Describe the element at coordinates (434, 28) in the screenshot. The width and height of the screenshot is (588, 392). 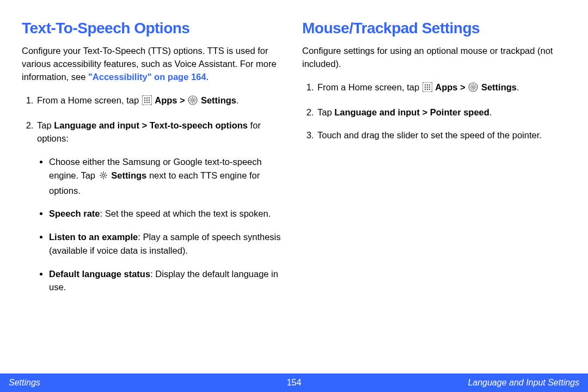
I see `mouse-heading: Mouse/Trackpad Settings` at that location.